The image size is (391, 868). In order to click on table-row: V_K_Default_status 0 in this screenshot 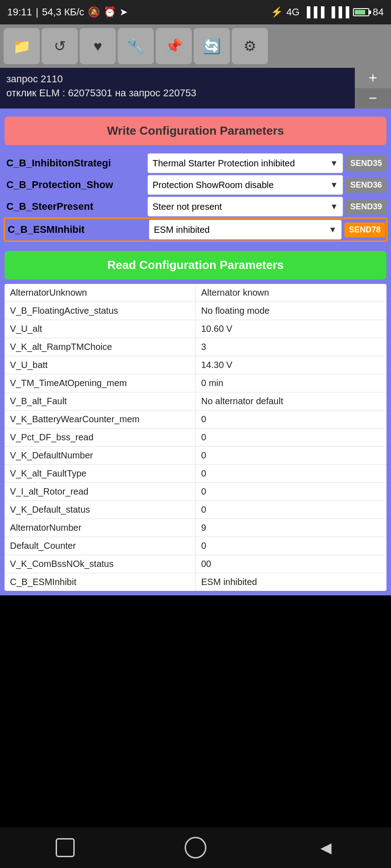, I will do `click(196, 510)`.